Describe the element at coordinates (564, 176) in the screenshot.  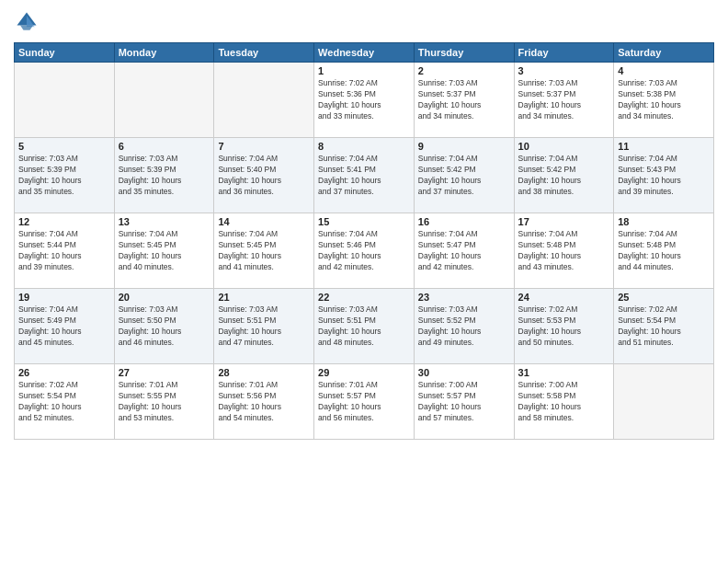
I see `calendar-cell: 10Sunrise: 7:04 AM Sunset: 5:42 PM Dayli…` at that location.